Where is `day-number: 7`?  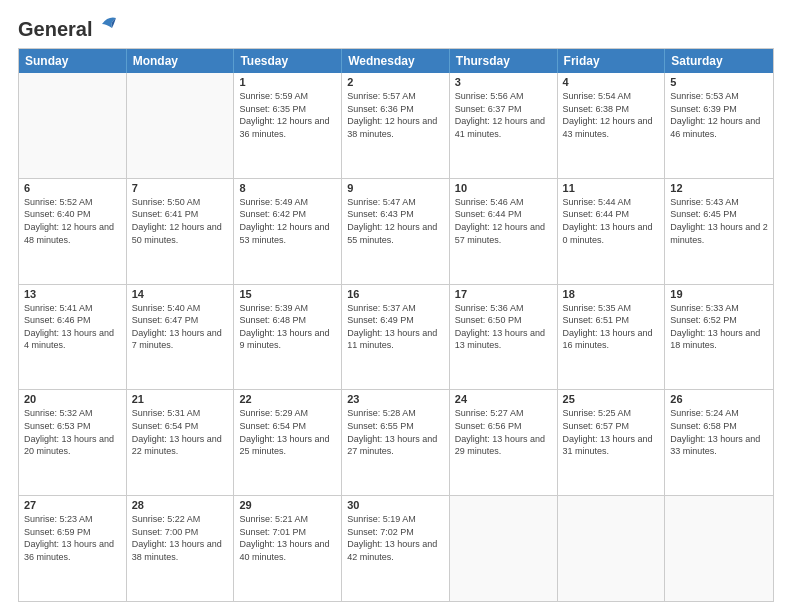 day-number: 7 is located at coordinates (180, 188).